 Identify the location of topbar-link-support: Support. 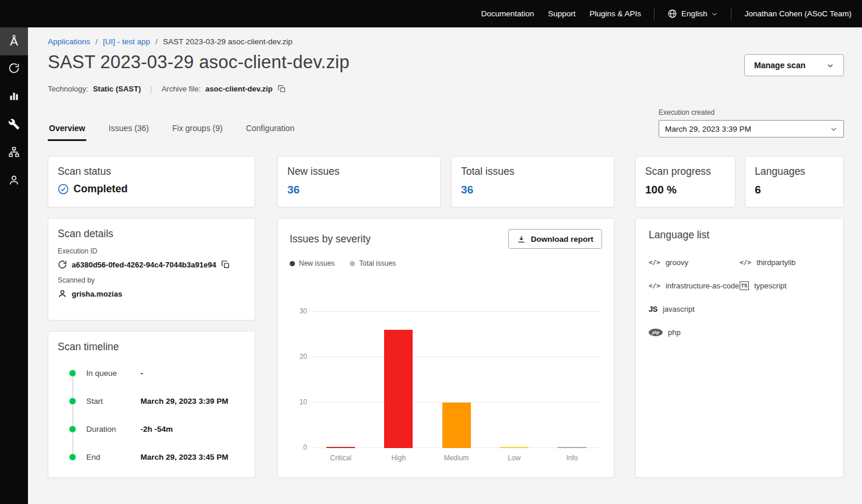
(562, 14).